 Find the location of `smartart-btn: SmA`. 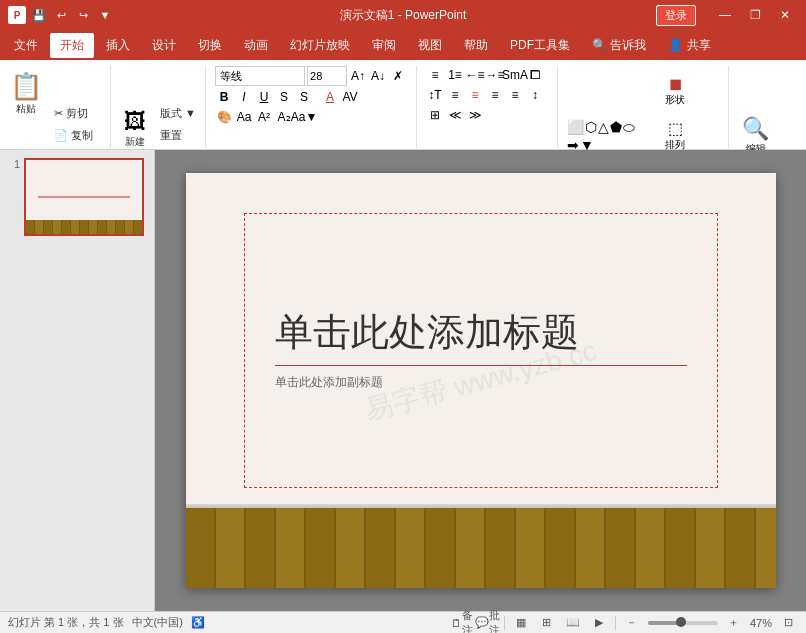

smartart-btn: SmA is located at coordinates (515, 75).